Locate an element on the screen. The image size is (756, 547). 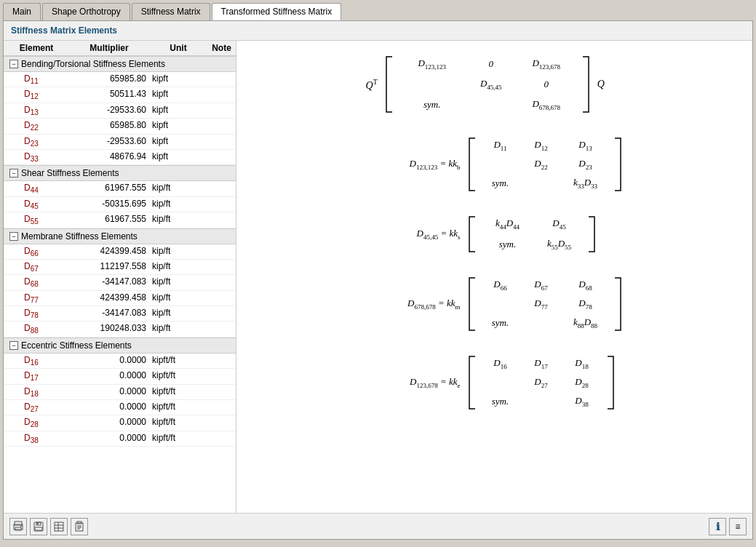
bracket-left-icon is located at coordinates (471, 164).